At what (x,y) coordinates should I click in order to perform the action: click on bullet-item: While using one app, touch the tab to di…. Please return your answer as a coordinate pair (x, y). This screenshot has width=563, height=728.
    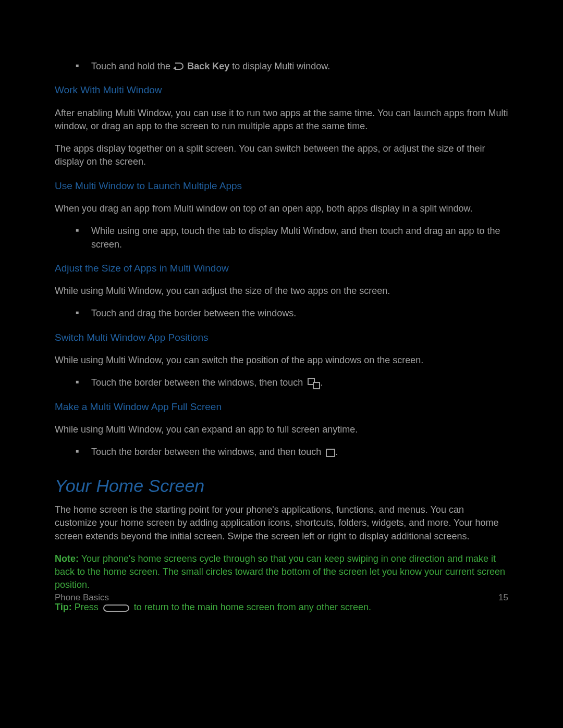
    Looking at the image, I should click on (282, 238).